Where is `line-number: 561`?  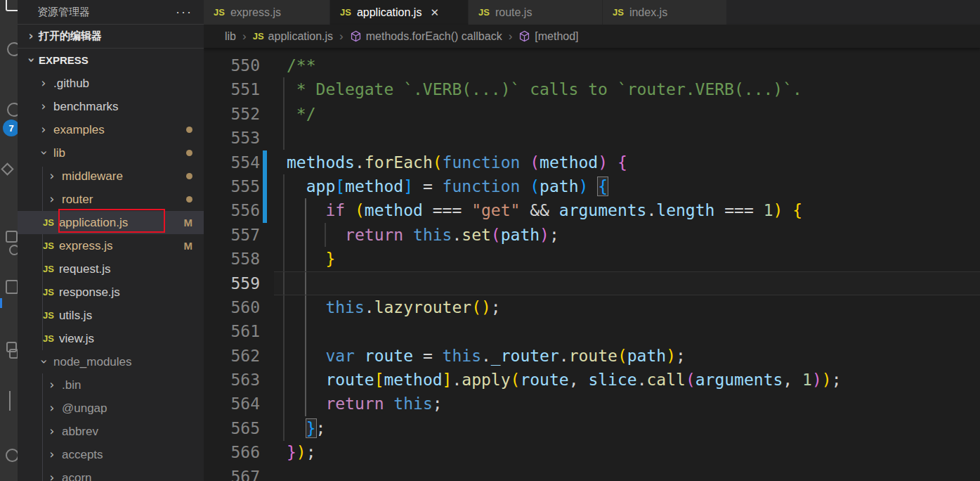
line-number: 561 is located at coordinates (232, 331).